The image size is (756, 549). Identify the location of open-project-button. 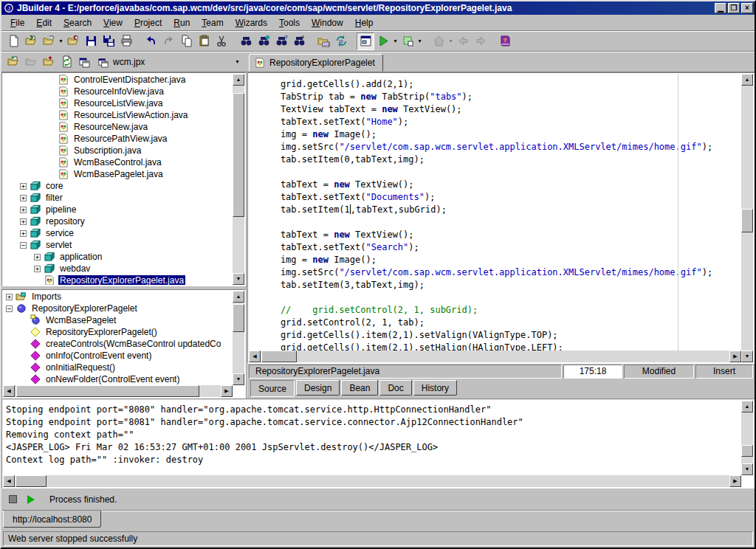
(13, 62).